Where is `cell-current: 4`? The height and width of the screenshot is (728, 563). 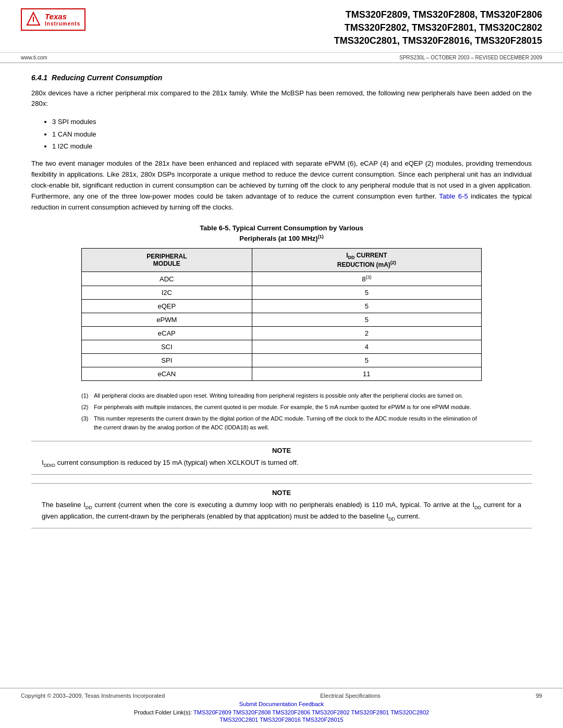 cell-current: 4 is located at coordinates (366, 347).